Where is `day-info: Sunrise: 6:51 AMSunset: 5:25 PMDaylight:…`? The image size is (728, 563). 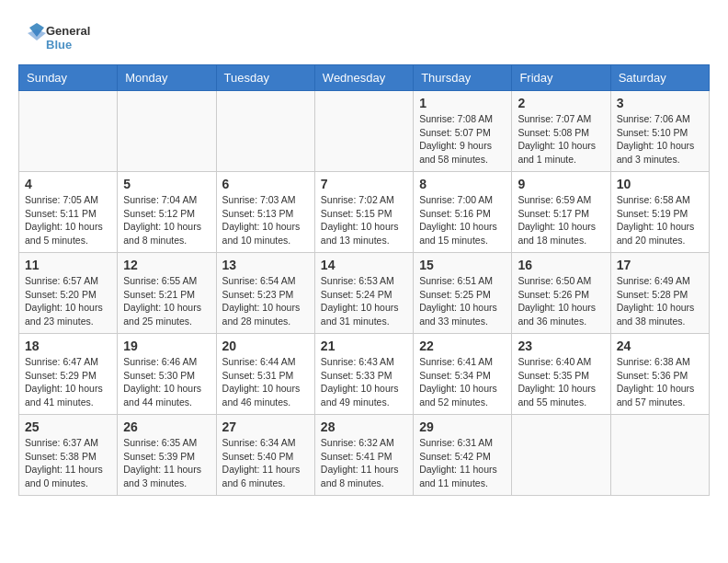
day-info: Sunrise: 6:51 AMSunset: 5:25 PMDaylight:… is located at coordinates (462, 302).